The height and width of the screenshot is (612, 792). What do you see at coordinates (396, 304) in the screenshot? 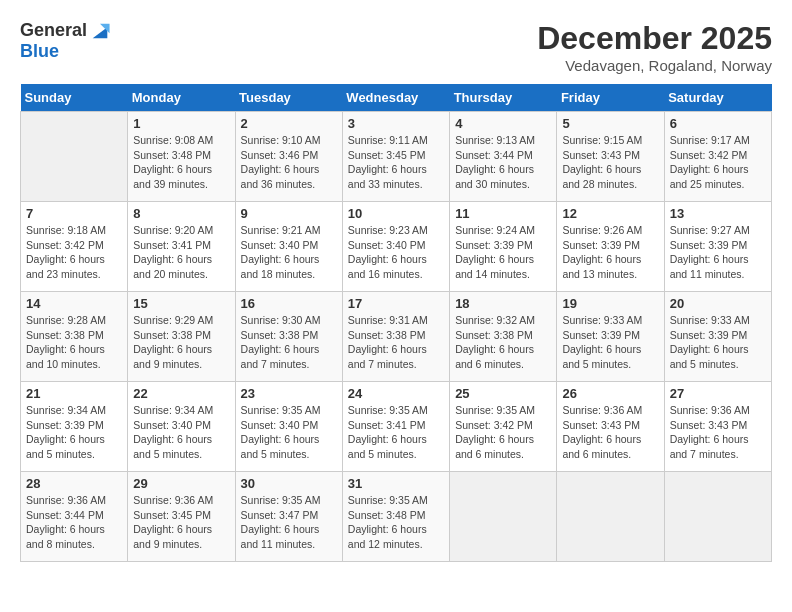
I see `day-number: 17` at bounding box center [396, 304].